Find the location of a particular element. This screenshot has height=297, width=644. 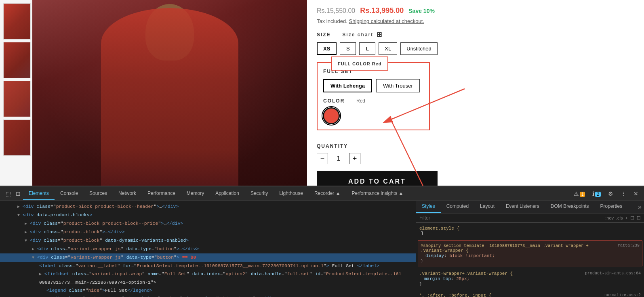

responsive-icon: ⊡ is located at coordinates (18, 194).